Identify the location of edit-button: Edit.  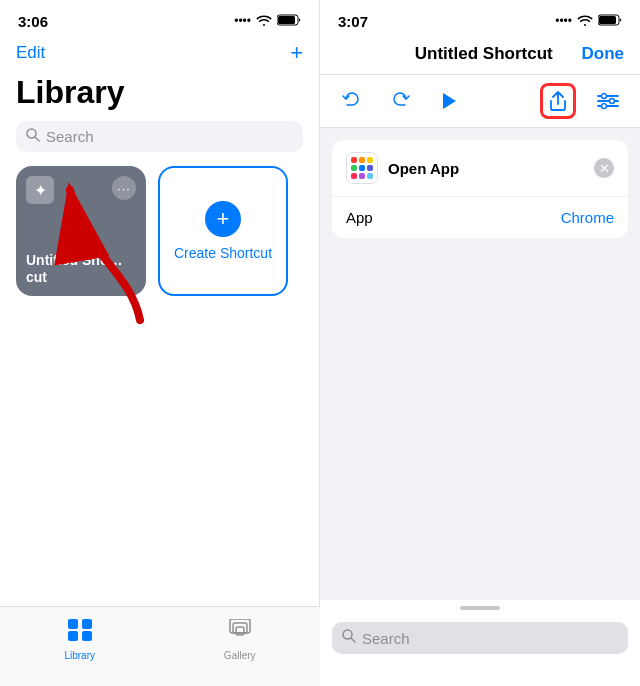
(30, 53).